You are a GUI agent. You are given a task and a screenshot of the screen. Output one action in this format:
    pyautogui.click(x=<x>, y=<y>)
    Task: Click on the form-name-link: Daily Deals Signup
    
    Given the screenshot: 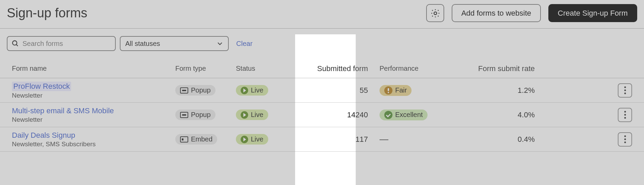 What is the action you would take?
    pyautogui.click(x=44, y=135)
    